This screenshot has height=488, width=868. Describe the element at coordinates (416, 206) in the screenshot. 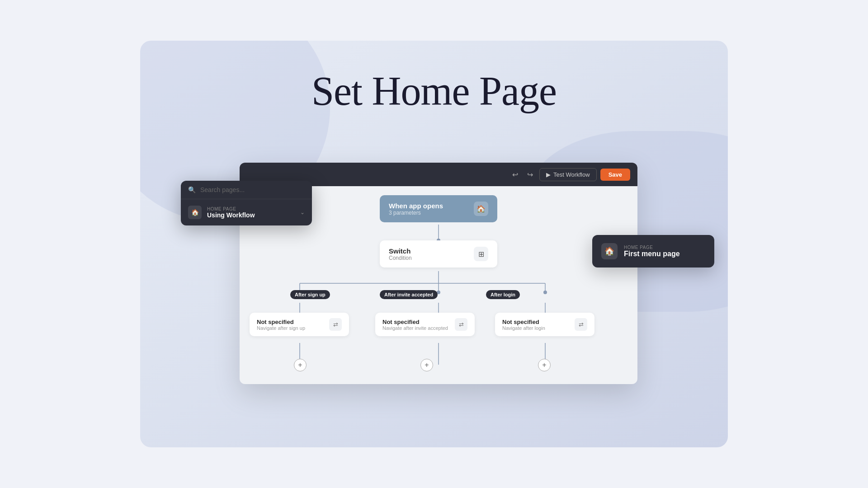

I see `trigger-title: When app opens` at that location.